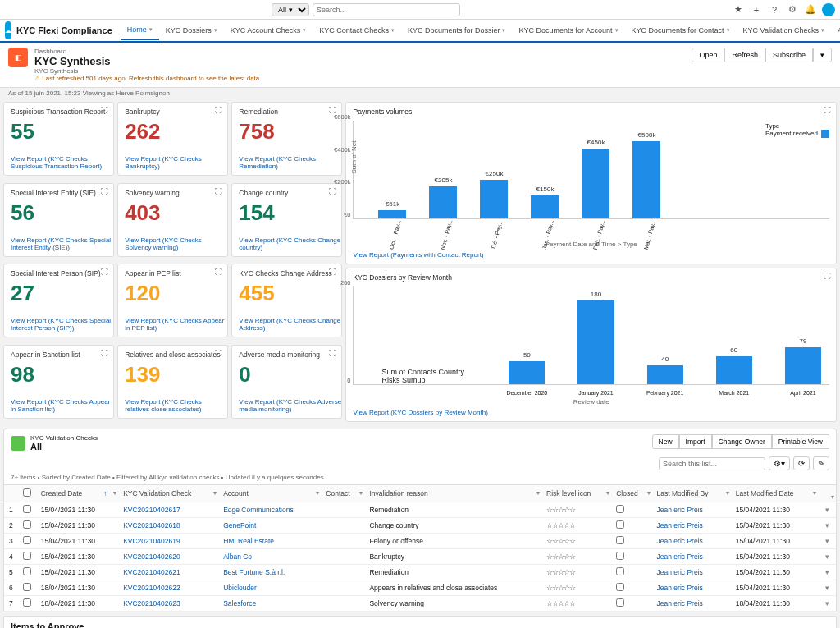 This screenshot has height=628, width=840. I want to click on col-11: ▾, so click(827, 494).